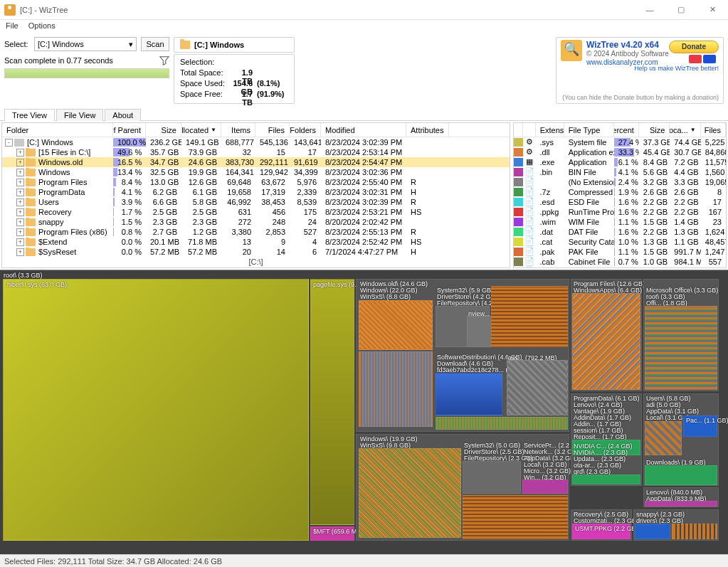 The image size is (728, 567). Describe the element at coordinates (58, 129) in the screenshot. I see `col-folder: Folder` at that location.